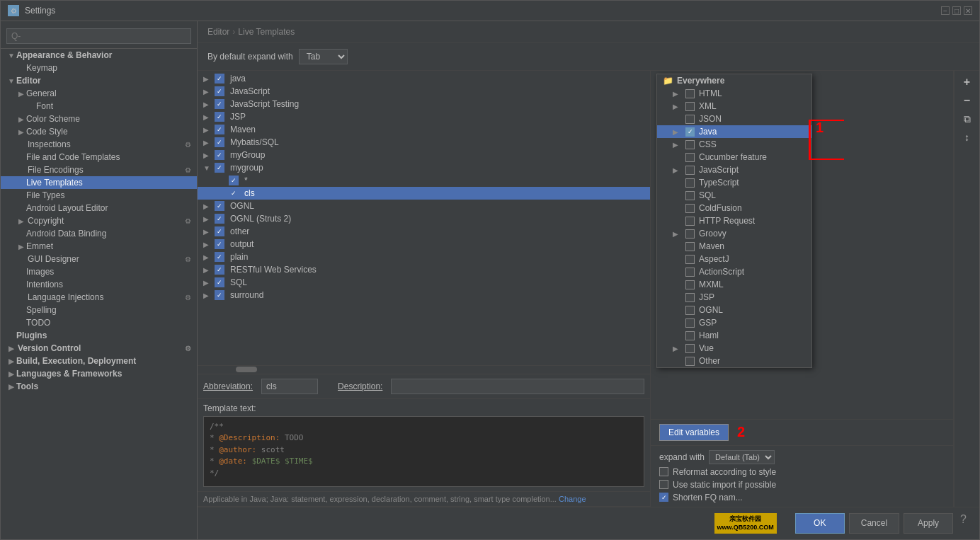 The width and height of the screenshot is (980, 540). What do you see at coordinates (734, 93) in the screenshot?
I see `dropdown-html: ▶ HTML` at bounding box center [734, 93].